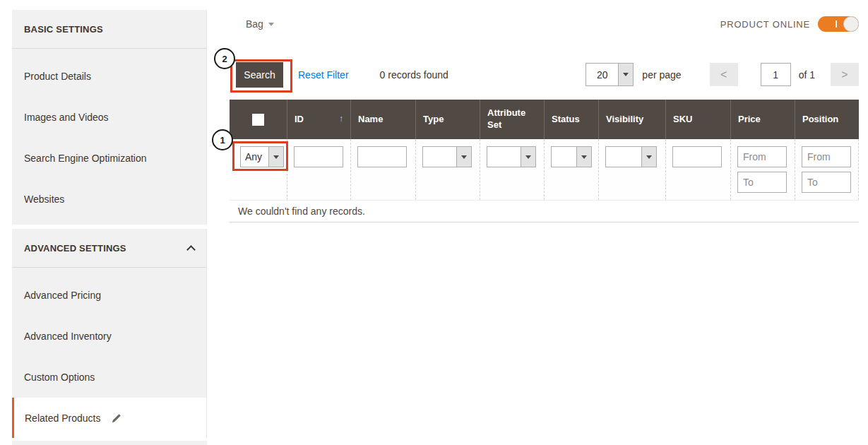 Image resolution: width=868 pixels, height=445 pixels. What do you see at coordinates (68, 336) in the screenshot?
I see `sidebar-item-label: Advanced Inventory` at bounding box center [68, 336].